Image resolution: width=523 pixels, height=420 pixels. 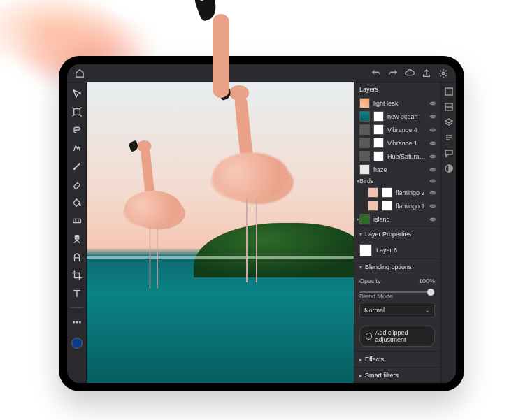 What do you see at coordinates (449, 122) in the screenshot?
I see `layers-rail-icon` at bounding box center [449, 122].